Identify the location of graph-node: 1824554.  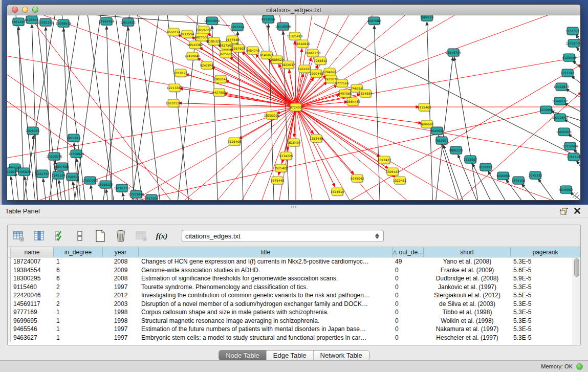
(365, 94).